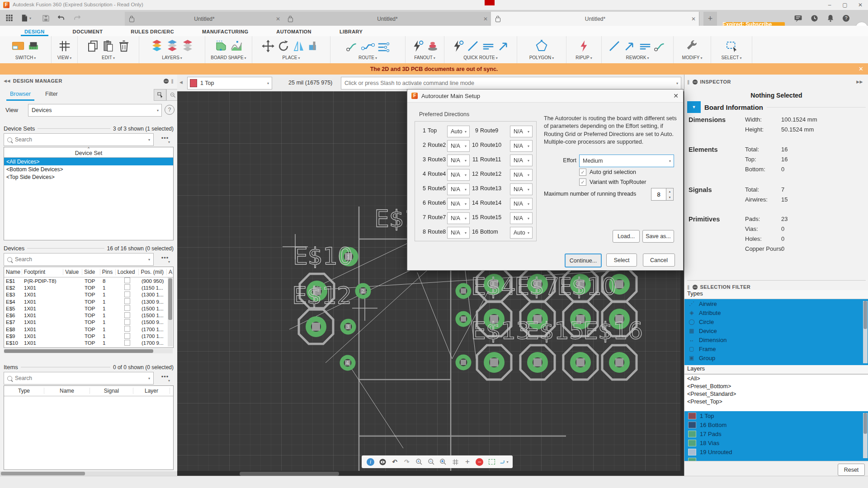  Describe the element at coordinates (695, 287) in the screenshot. I see `collapse-icon` at that location.